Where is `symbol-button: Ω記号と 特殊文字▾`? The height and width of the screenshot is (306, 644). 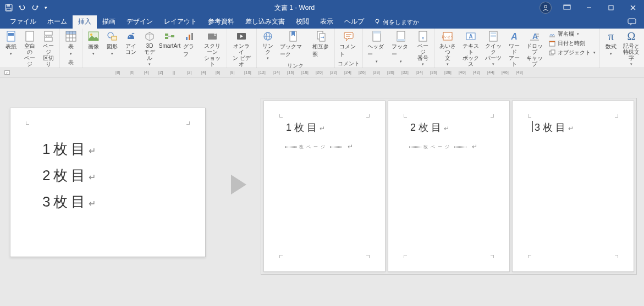 symbol-button: Ω記号と 特殊文字▾ is located at coordinates (631, 48).